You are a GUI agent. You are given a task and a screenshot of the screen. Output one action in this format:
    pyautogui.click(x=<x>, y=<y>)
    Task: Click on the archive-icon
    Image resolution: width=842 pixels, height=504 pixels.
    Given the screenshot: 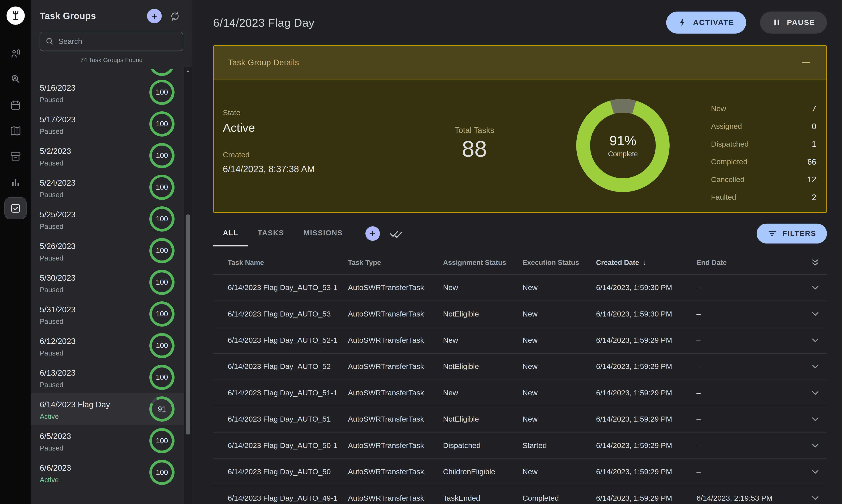 What is the action you would take?
    pyautogui.click(x=16, y=157)
    